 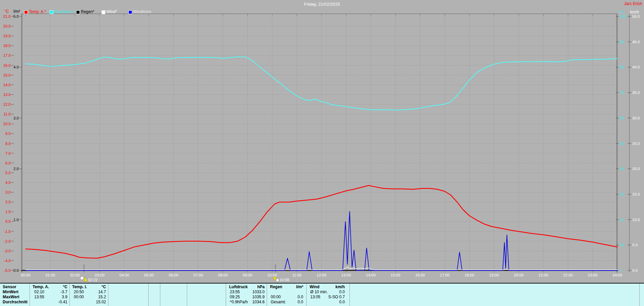 I want to click on temp-axis-labels: 21.020.019.018.017.016.015.014.013.012.0…, so click(x=9, y=144).